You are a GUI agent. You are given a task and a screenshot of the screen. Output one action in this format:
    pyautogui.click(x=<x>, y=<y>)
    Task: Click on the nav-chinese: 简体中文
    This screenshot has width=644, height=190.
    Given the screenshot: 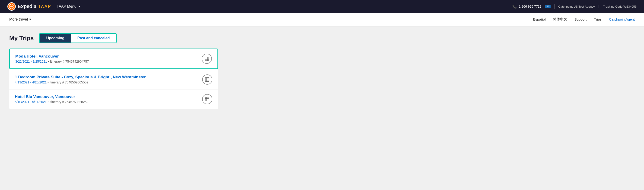 What is the action you would take?
    pyautogui.click(x=560, y=19)
    